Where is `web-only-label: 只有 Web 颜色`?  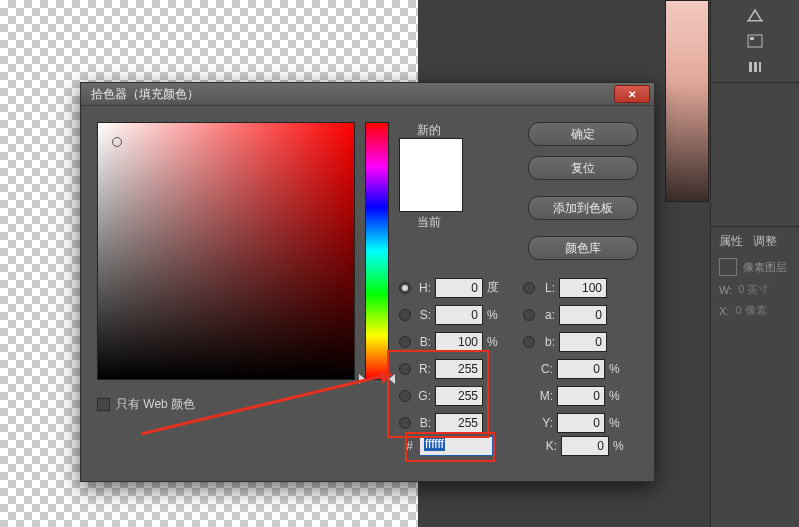 web-only-label: 只有 Web 颜色 is located at coordinates (156, 404).